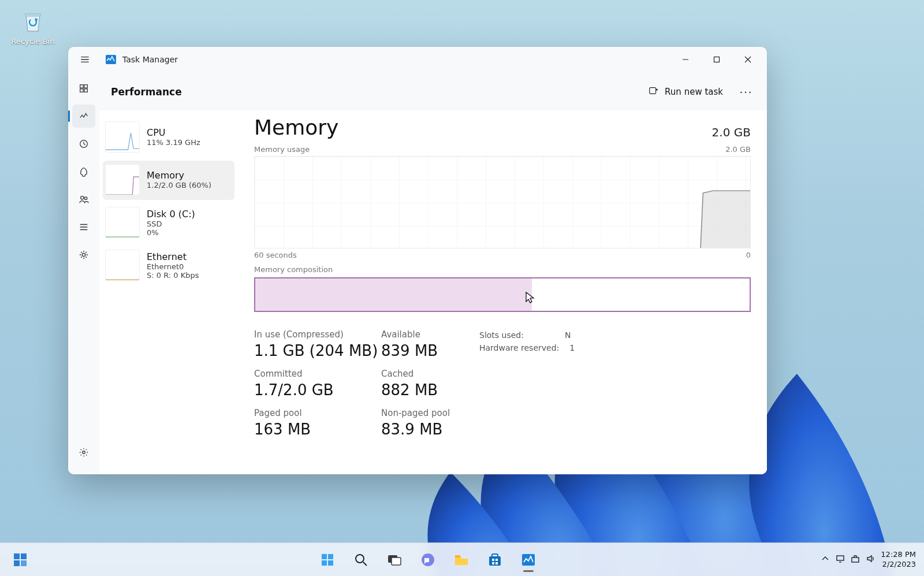 The image size is (924, 576). What do you see at coordinates (122, 265) in the screenshot?
I see `ethernet-mini-chart` at bounding box center [122, 265].